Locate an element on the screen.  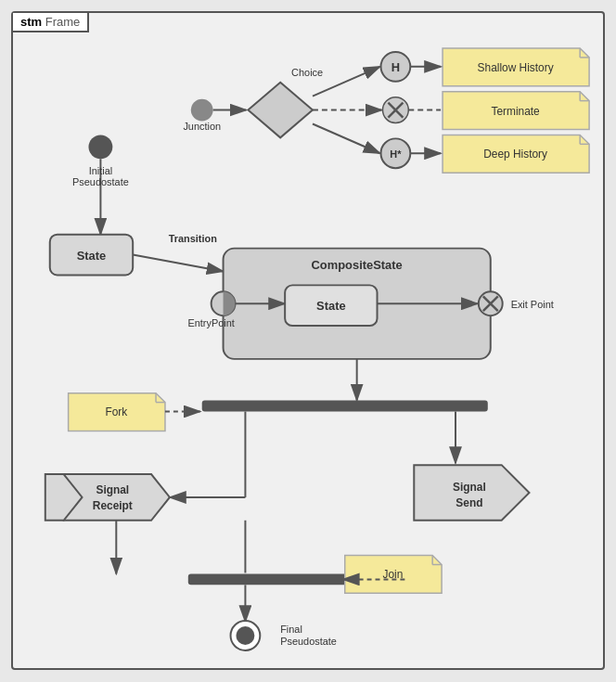
entry-point-label: EntryPoint is located at coordinates (211, 323).